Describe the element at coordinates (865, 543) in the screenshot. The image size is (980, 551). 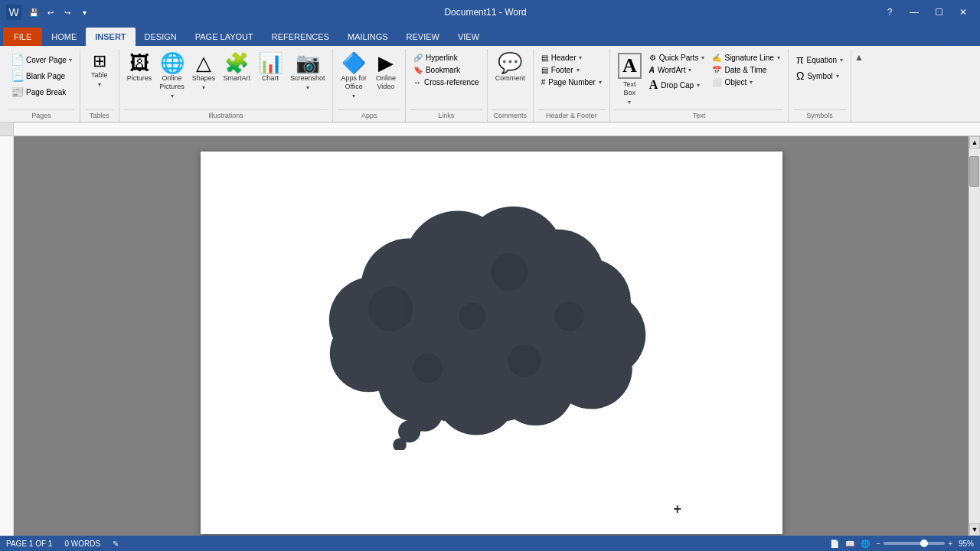
I see `web-layout-view-btn: 🌐` at that location.